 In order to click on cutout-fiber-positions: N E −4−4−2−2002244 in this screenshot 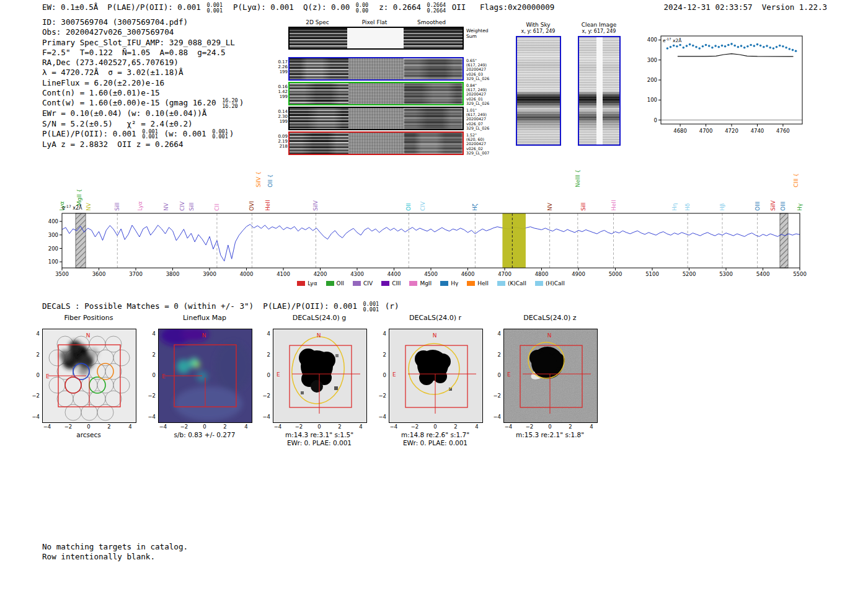, I will do `click(91, 379)`.